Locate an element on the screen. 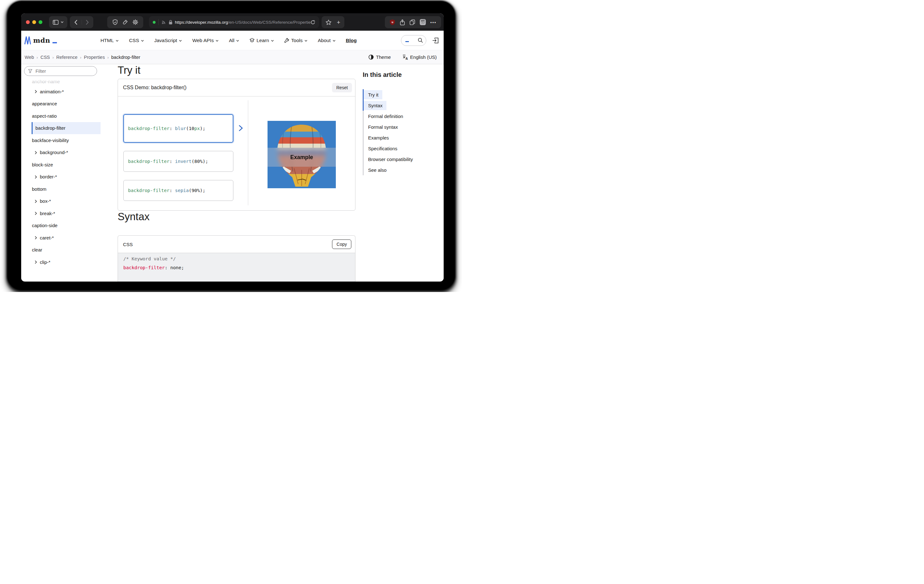  back-button is located at coordinates (76, 22).